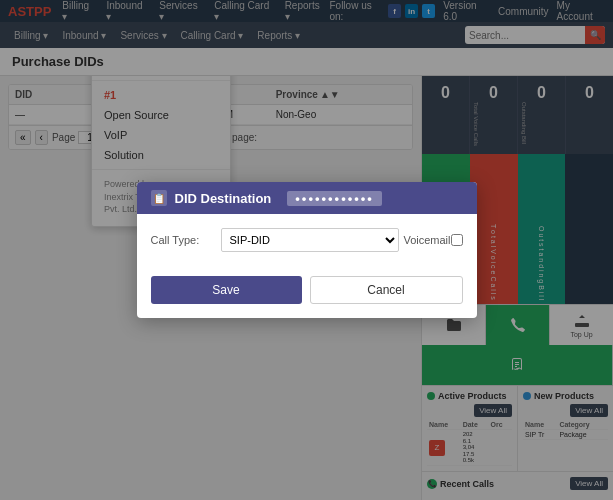 This screenshot has width=613, height=500. Describe the element at coordinates (307, 245) in the screenshot. I see `modal-body: Call Type: SIP-DID Voicemail` at that location.